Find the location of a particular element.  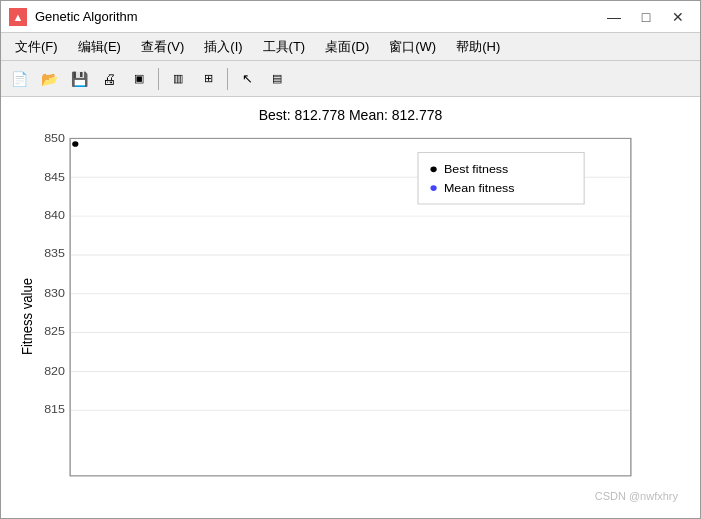

svg-text: Best fitness is located at coordinates (476, 170).